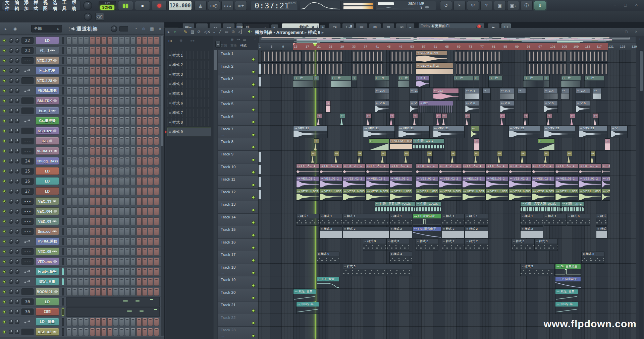  I want to click on track-header: Track 22⋯, so click(238, 321).